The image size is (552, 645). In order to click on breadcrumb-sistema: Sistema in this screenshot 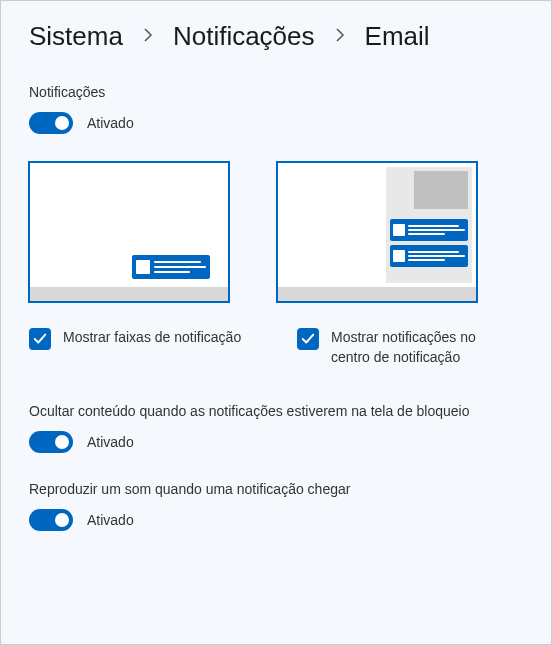, I will do `click(76, 36)`.